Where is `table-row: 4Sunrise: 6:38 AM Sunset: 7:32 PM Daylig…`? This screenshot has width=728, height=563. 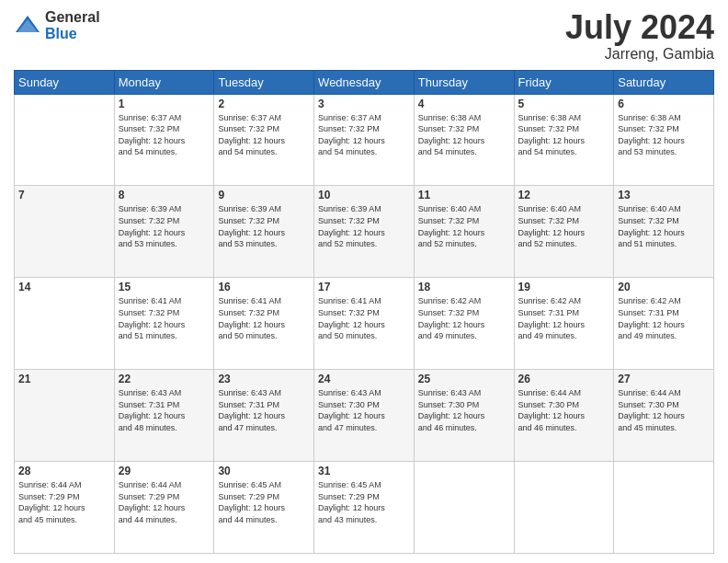 table-row: 4Sunrise: 6:38 AM Sunset: 7:32 PM Daylig… is located at coordinates (463, 140).